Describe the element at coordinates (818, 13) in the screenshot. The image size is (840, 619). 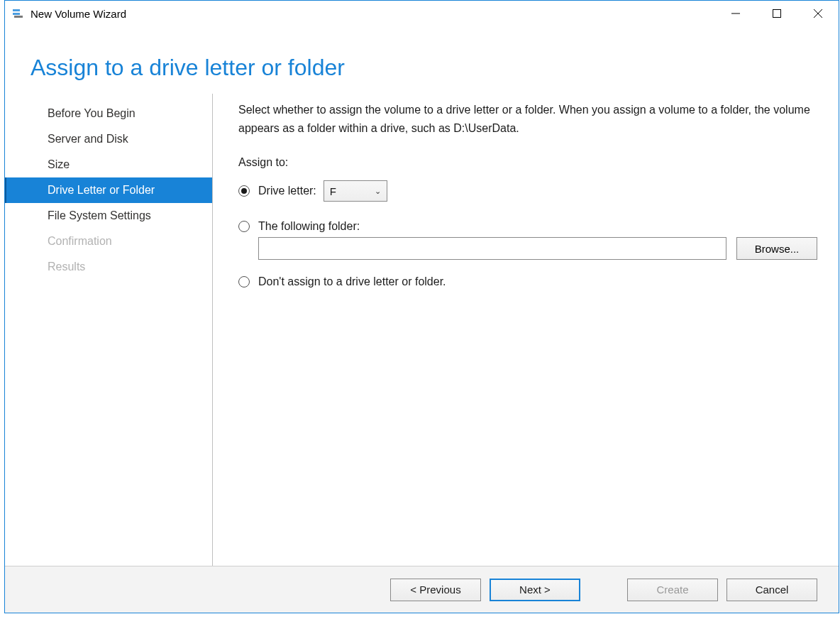
I see `close-button` at that location.